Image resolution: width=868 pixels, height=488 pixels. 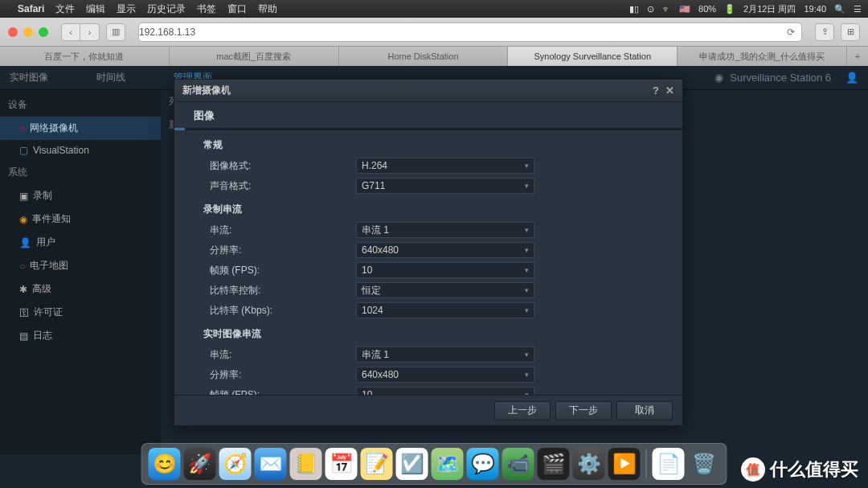 What do you see at coordinates (412, 464) in the screenshot?
I see `dock-reminders: ☑️` at bounding box center [412, 464].